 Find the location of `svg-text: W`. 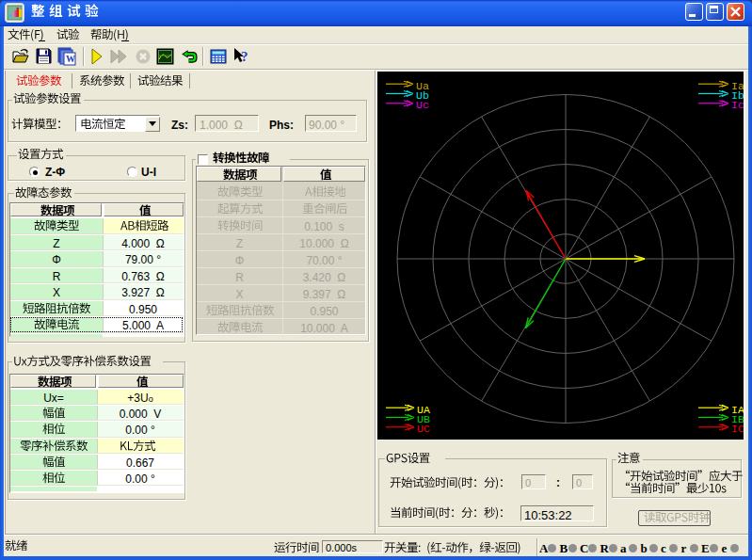

svg-text: W is located at coordinates (71, 58).